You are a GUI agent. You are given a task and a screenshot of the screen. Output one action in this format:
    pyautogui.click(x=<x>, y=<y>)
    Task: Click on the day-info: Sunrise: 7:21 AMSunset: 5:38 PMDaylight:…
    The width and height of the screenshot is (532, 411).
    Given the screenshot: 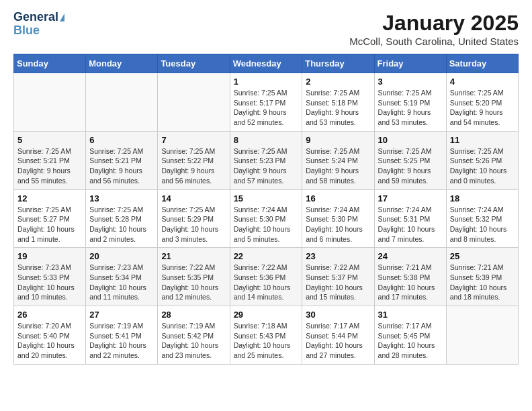 What is the action you would take?
    pyautogui.click(x=410, y=282)
    